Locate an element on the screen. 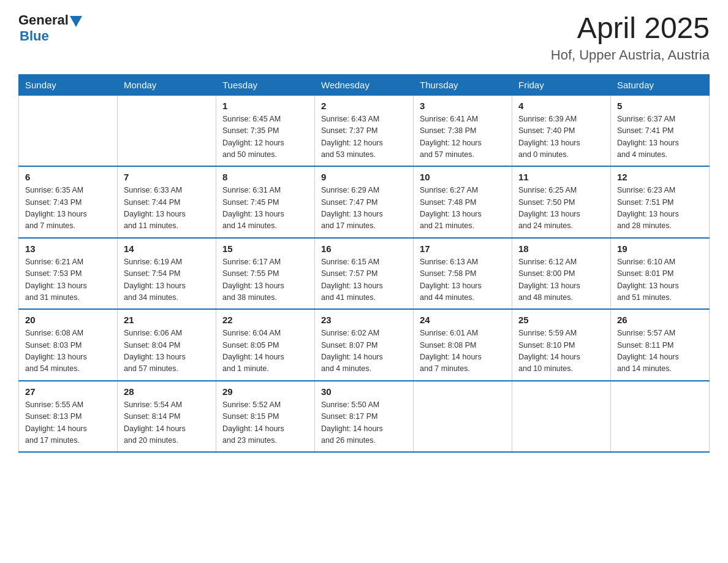  day-info: Sunrise: 6:41 AMSunset: 7:38 PMDaylight:… is located at coordinates (463, 137).